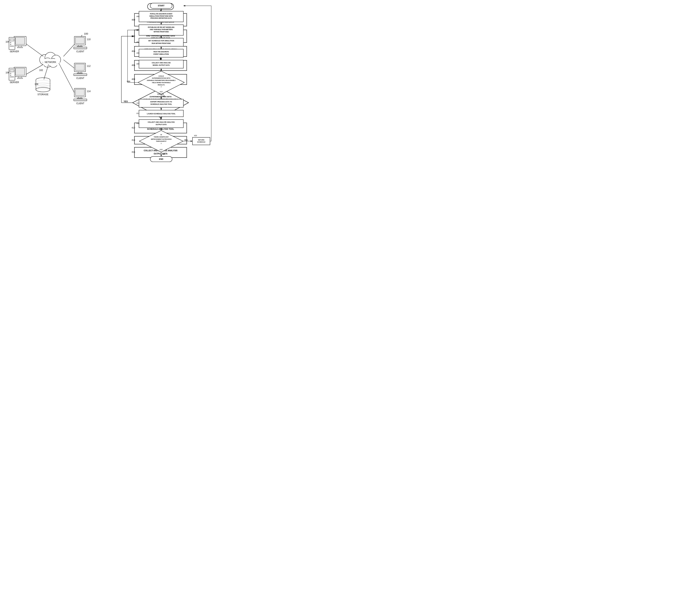  What do you see at coordinates (161, 139) in the screenshot?
I see `svg-text: IMPROVEMENT IN PROCESS` at bounding box center [161, 139].